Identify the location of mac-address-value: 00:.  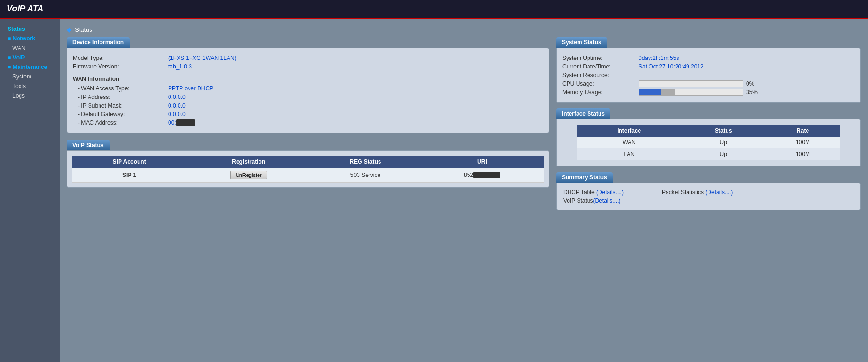
(182, 123).